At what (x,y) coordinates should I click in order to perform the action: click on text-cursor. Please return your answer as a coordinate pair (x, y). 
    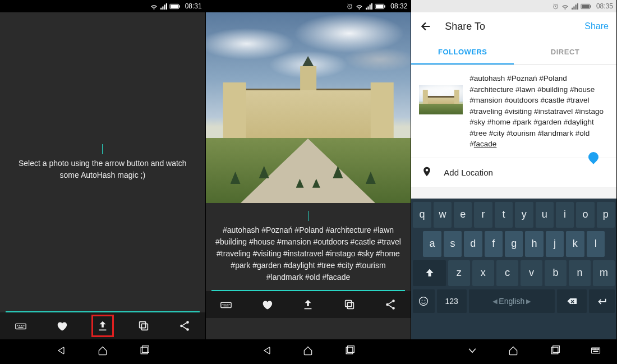
    Looking at the image, I should click on (102, 149).